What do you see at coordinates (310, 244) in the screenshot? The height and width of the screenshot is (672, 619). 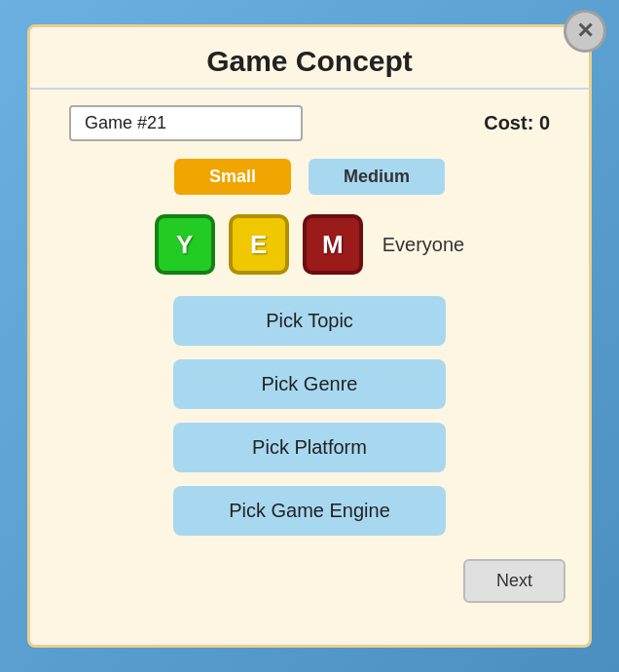 I see `ratings-row: Y E M Everyone` at bounding box center [310, 244].